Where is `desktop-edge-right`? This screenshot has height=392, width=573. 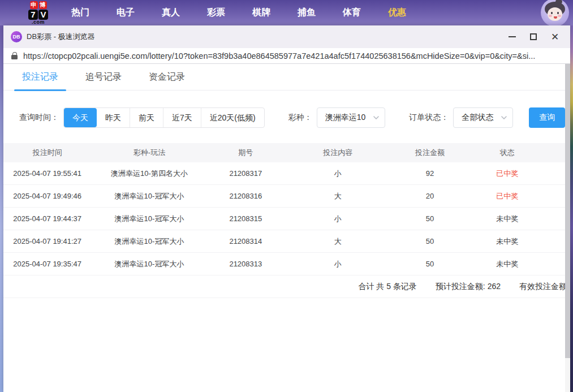 desktop-edge-right is located at coordinates (571, 209).